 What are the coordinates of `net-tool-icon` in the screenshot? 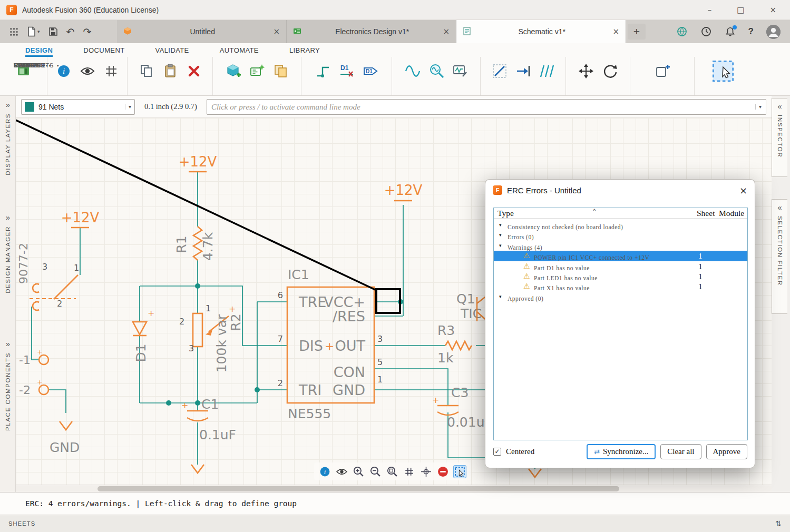 It's located at (323, 71).